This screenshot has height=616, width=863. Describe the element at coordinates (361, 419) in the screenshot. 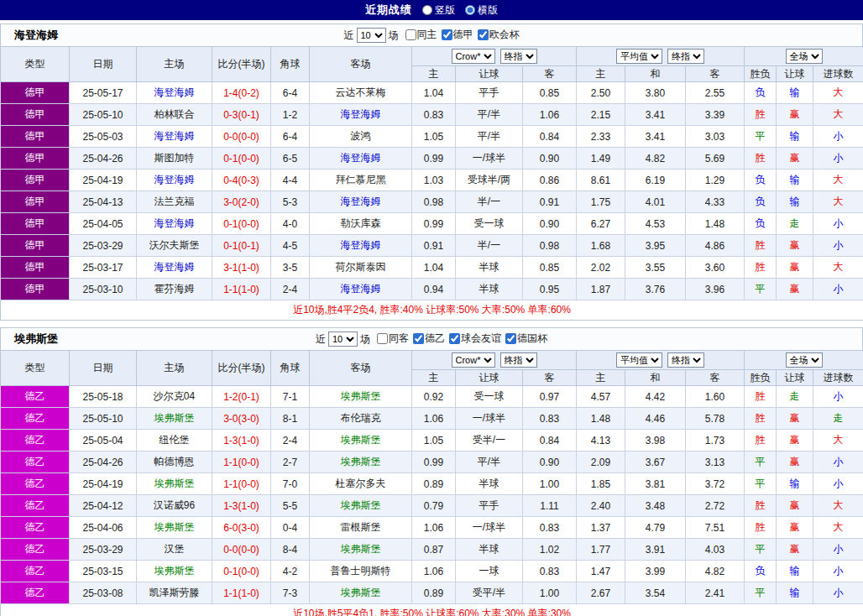

I see `away-team: 布伦瑞克` at that location.